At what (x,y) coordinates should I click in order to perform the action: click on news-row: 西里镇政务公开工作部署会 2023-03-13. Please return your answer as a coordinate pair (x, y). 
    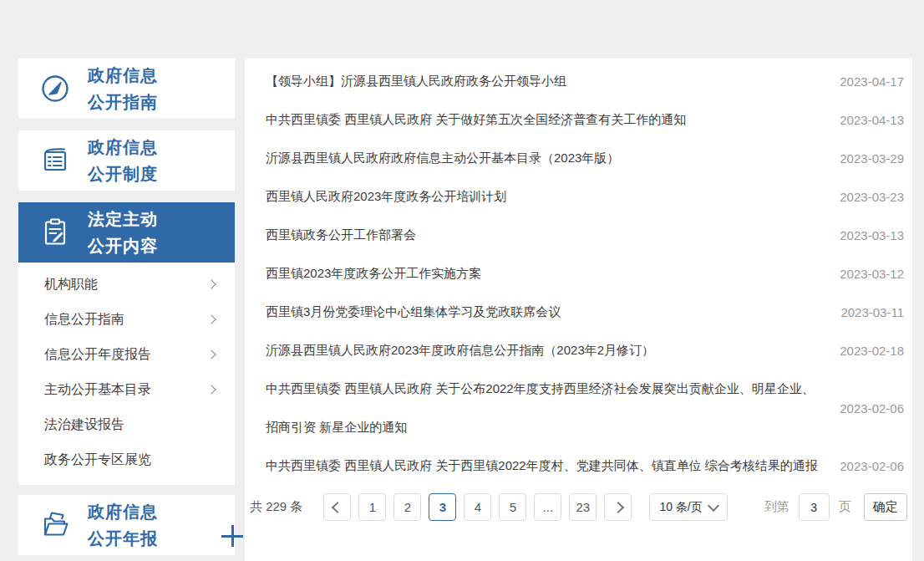
    Looking at the image, I should click on (585, 235).